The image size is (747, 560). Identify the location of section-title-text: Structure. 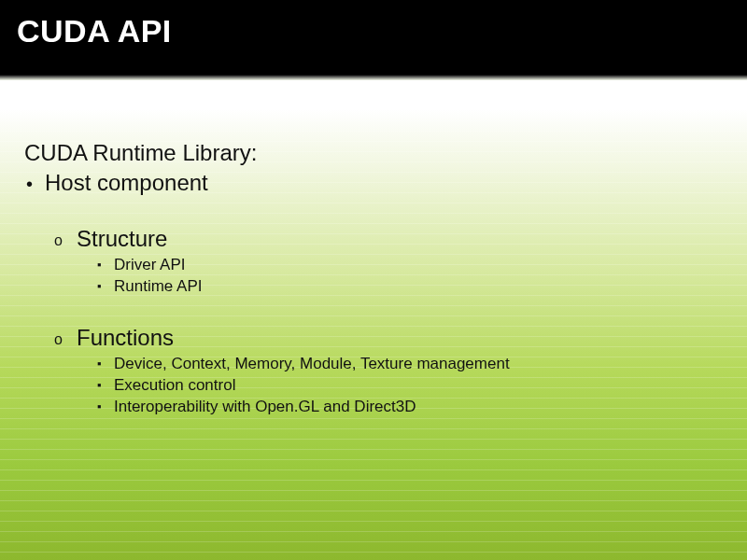
(121, 239).